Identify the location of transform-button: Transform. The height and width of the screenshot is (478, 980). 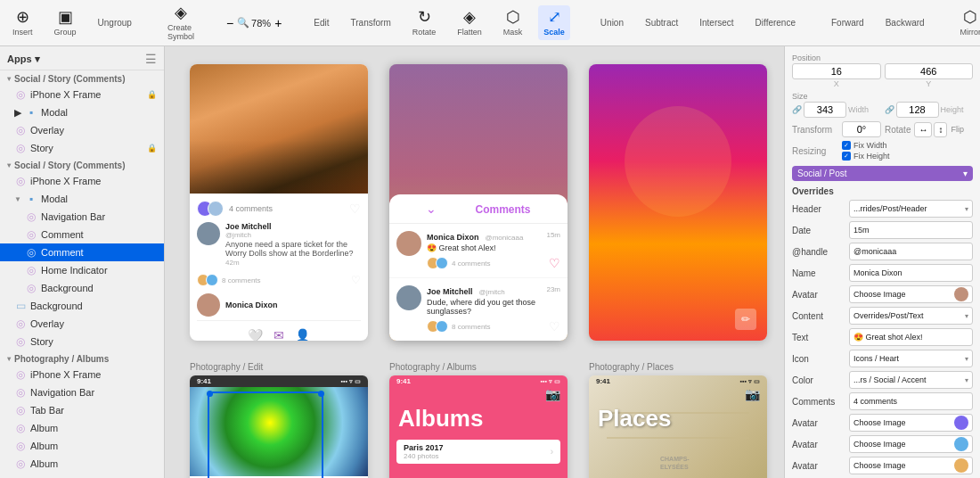
(371, 23).